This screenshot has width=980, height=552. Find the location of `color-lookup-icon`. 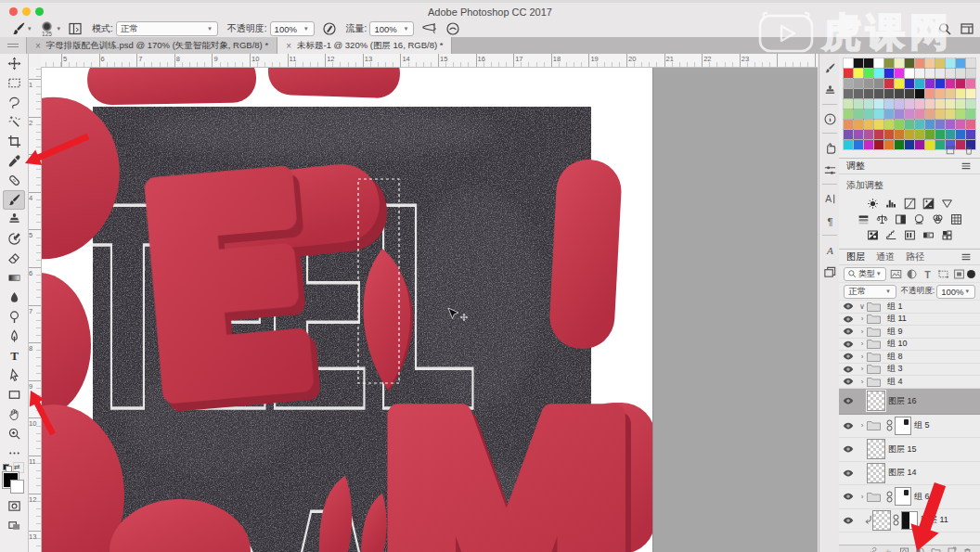

color-lookup-icon is located at coordinates (956, 219).